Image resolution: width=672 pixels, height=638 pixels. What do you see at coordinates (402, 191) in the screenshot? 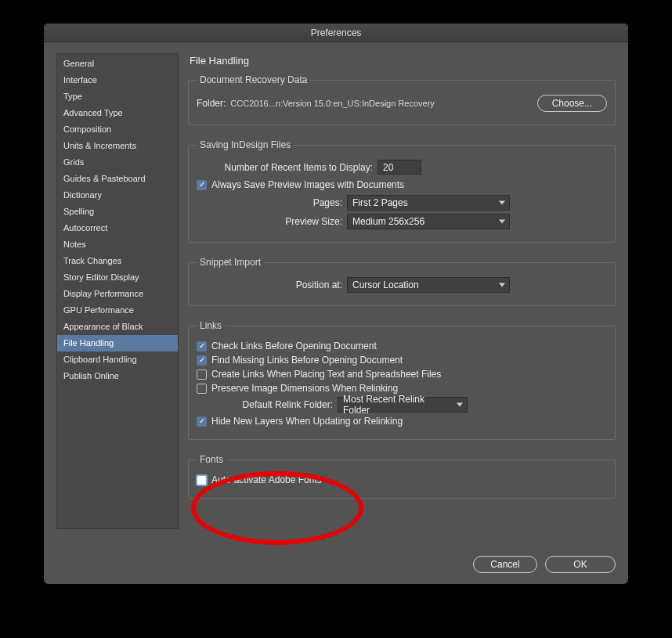
I see `group-saving: Saving InDesign Files Number of Recent I…` at bounding box center [402, 191].